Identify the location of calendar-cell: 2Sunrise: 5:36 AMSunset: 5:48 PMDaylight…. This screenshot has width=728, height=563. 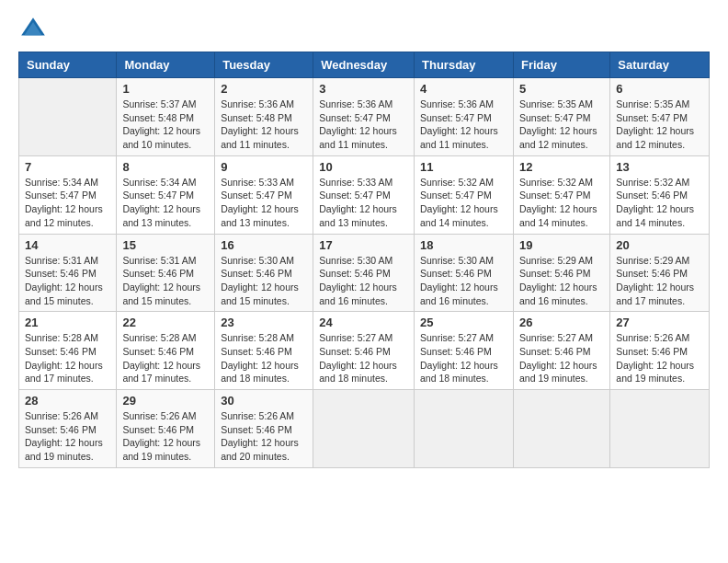
(265, 118).